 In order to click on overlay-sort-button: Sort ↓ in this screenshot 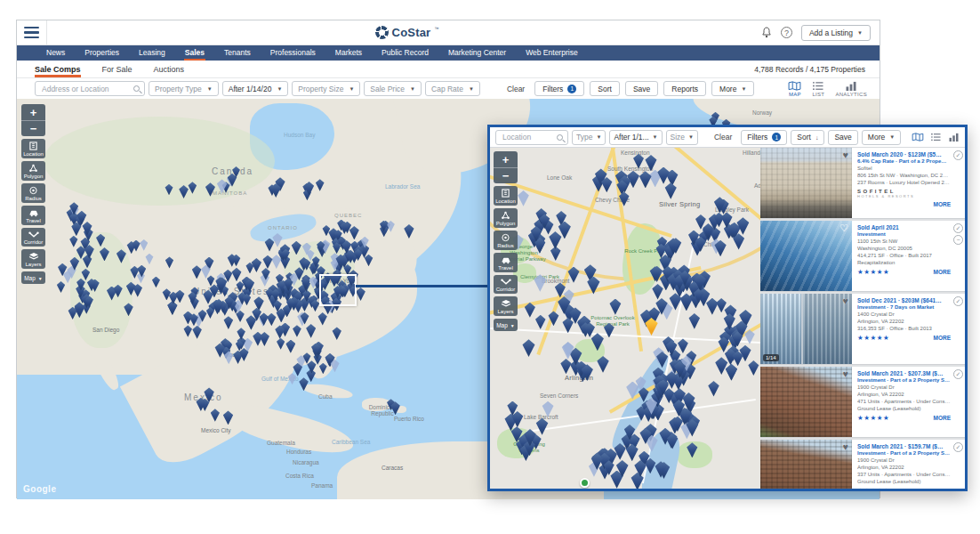, I will do `click(807, 137)`.